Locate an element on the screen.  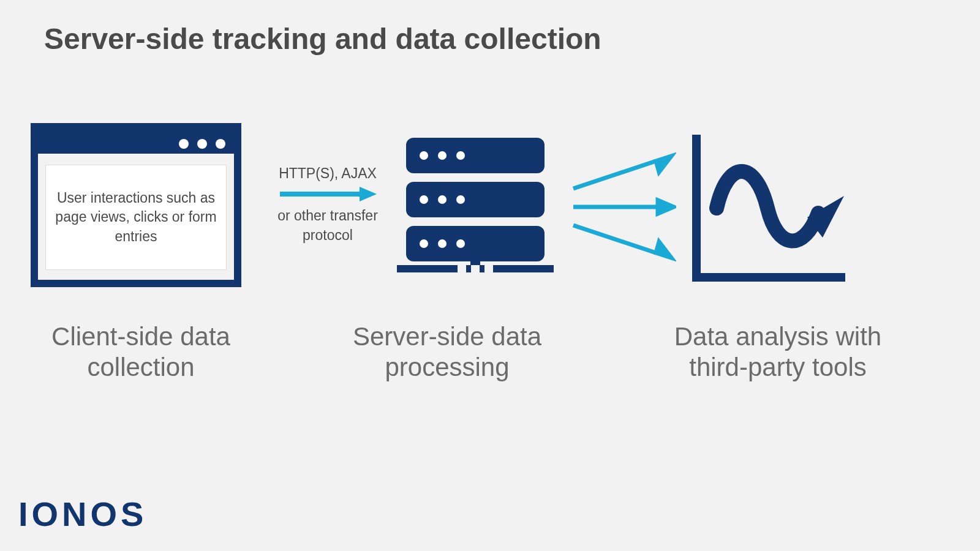
server-base is located at coordinates (475, 269).